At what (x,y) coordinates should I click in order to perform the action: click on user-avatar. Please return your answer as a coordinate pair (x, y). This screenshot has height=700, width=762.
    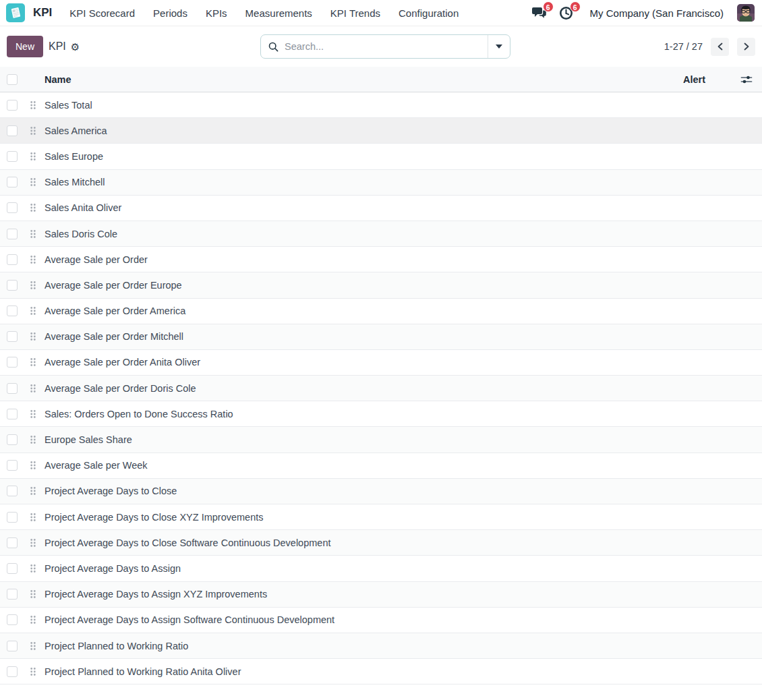
    Looking at the image, I should click on (746, 13).